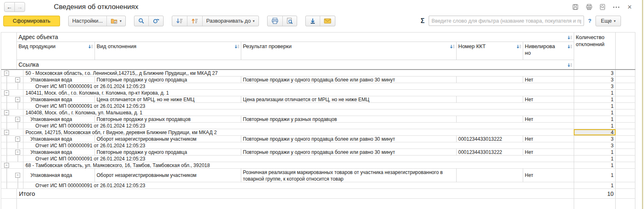 The image size is (644, 209). I want to click on count-cell, so click(595, 204).